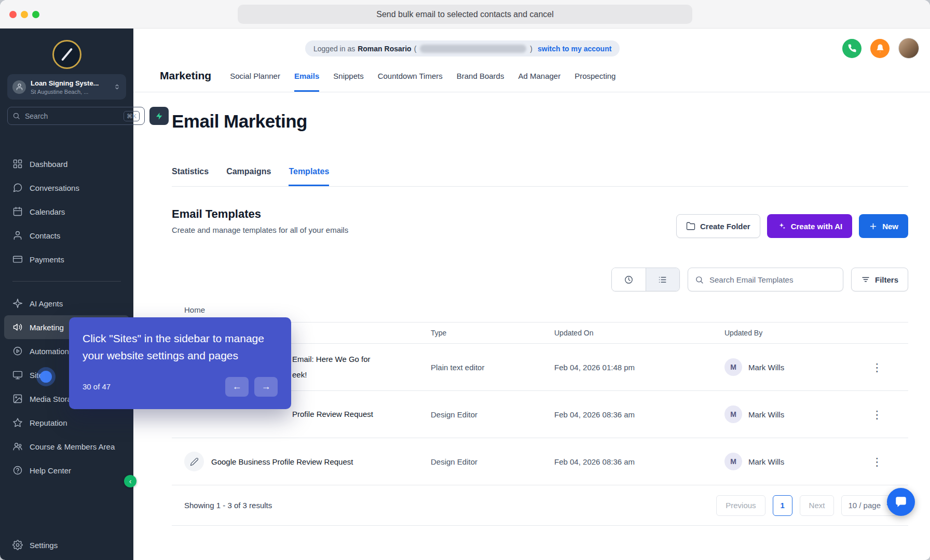 The image size is (930, 560). What do you see at coordinates (595, 76) in the screenshot?
I see `tab-prospecting: Prospecting` at bounding box center [595, 76].